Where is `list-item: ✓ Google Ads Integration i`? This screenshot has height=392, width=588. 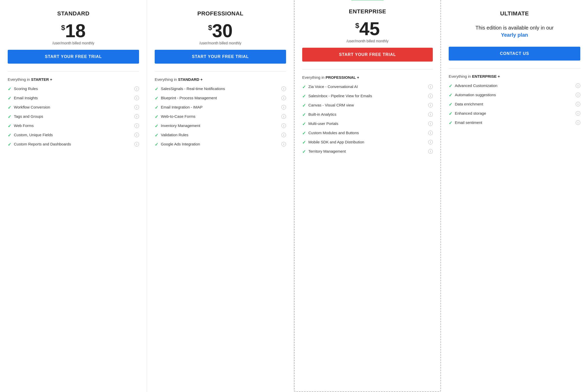 list-item: ✓ Google Ads Integration i is located at coordinates (220, 144).